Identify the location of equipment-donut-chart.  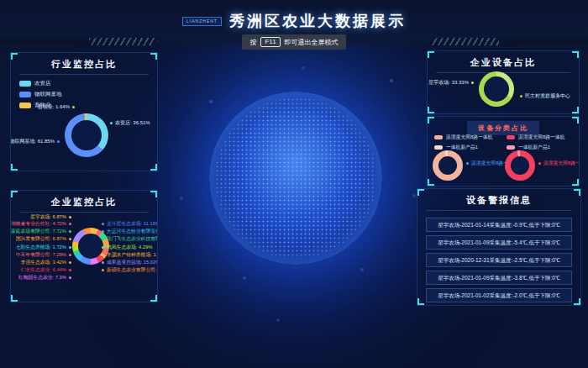
(496, 89).